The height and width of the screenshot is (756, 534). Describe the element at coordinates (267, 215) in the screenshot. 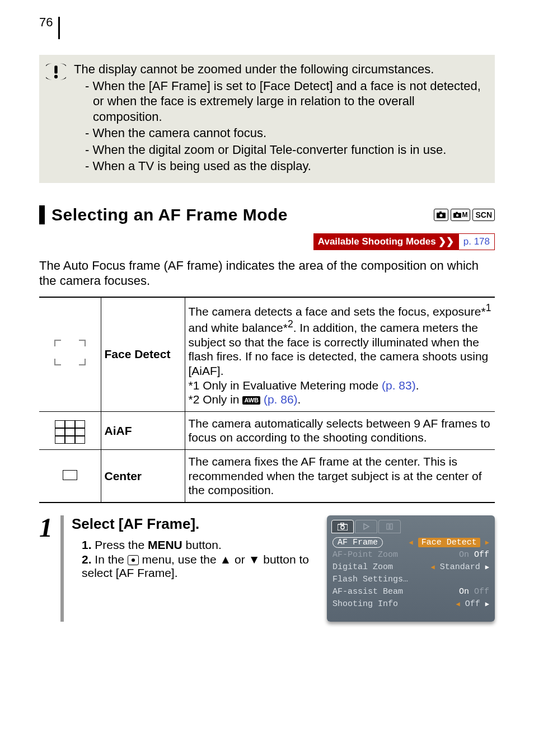

I see `section-header: Selecting an AF Frame Mode M SCN` at that location.